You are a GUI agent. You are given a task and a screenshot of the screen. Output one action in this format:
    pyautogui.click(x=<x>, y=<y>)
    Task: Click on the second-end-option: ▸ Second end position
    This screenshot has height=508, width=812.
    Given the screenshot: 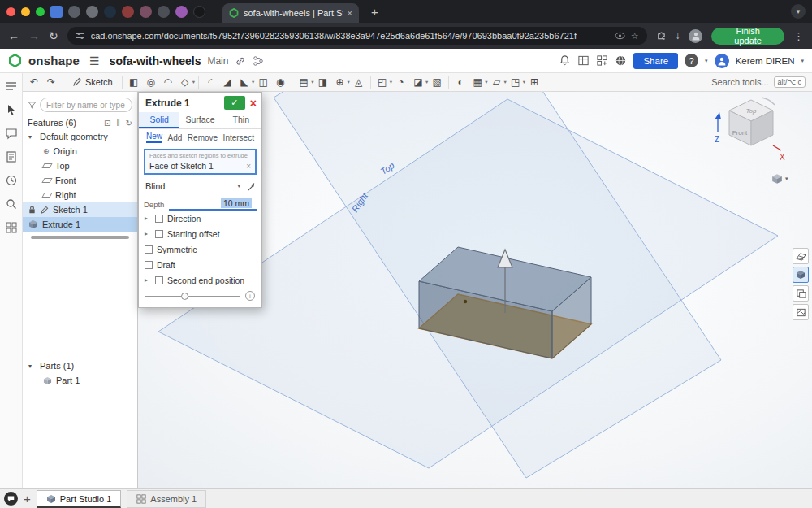 What is the action you would take?
    pyautogui.click(x=200, y=280)
    